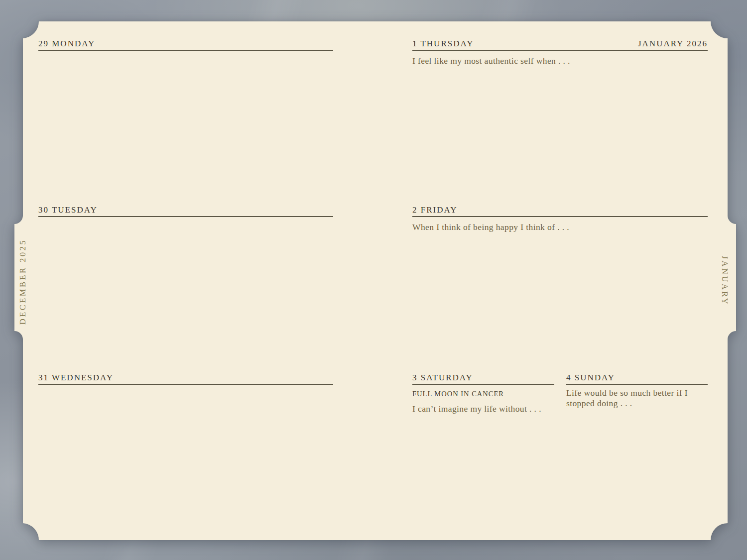  Describe the element at coordinates (186, 379) in the screenshot. I see `day-section-wednesday-31: 31 WEDNESDAY` at that location.